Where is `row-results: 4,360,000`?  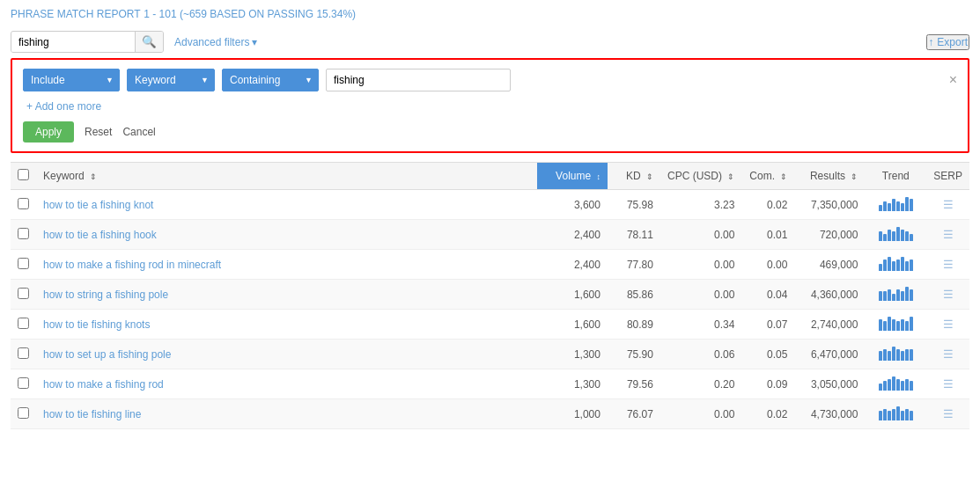 row-results: 4,360,000 is located at coordinates (829, 295).